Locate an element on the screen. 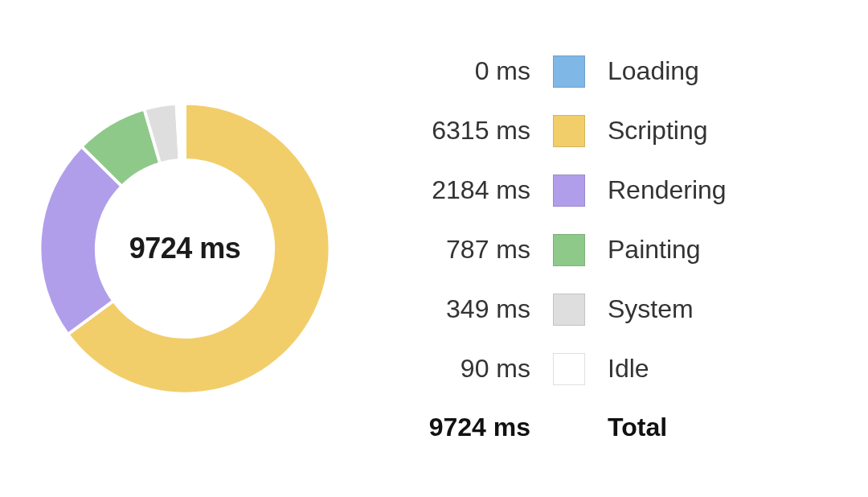 This screenshot has height=497, width=868. legend-total-value: 9724 ms is located at coordinates (466, 428).